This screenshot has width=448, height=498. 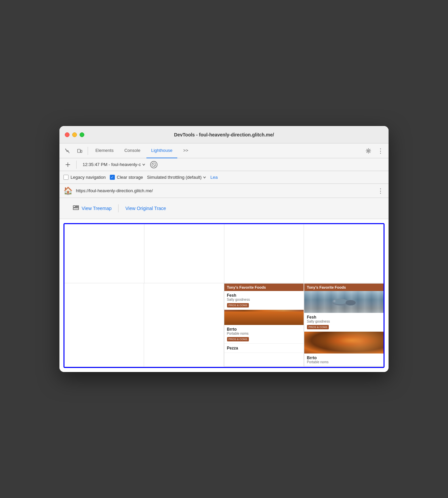 What do you see at coordinates (214, 177) in the screenshot?
I see `learn-link: Lea` at bounding box center [214, 177].